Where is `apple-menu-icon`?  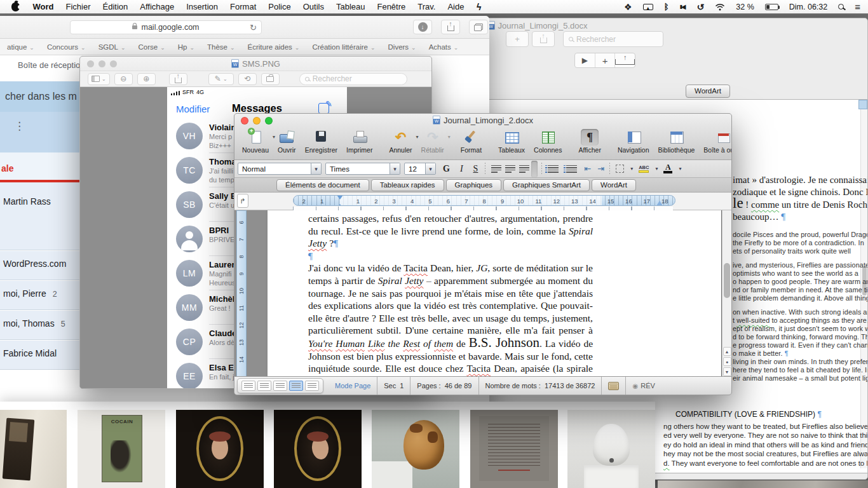 apple-menu-icon is located at coordinates (15, 7).